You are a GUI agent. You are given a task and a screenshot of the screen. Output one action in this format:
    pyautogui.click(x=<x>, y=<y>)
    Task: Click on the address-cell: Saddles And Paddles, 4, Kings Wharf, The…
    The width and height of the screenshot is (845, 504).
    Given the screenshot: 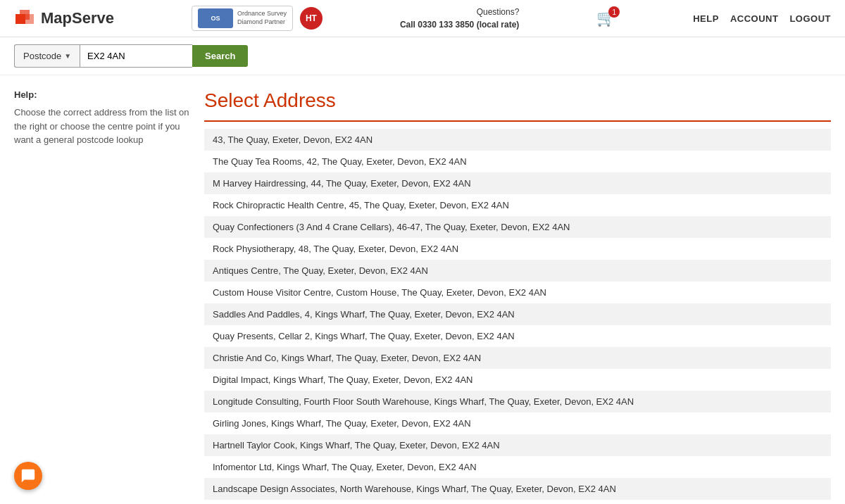 What is the action you would take?
    pyautogui.click(x=518, y=314)
    